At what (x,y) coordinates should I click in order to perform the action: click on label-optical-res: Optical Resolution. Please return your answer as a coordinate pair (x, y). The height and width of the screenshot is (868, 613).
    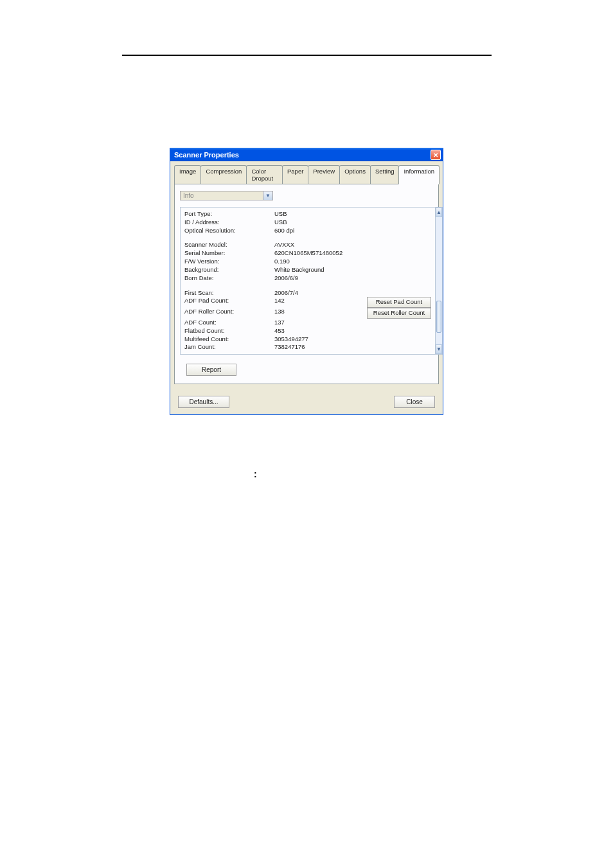
    Looking at the image, I should click on (229, 231).